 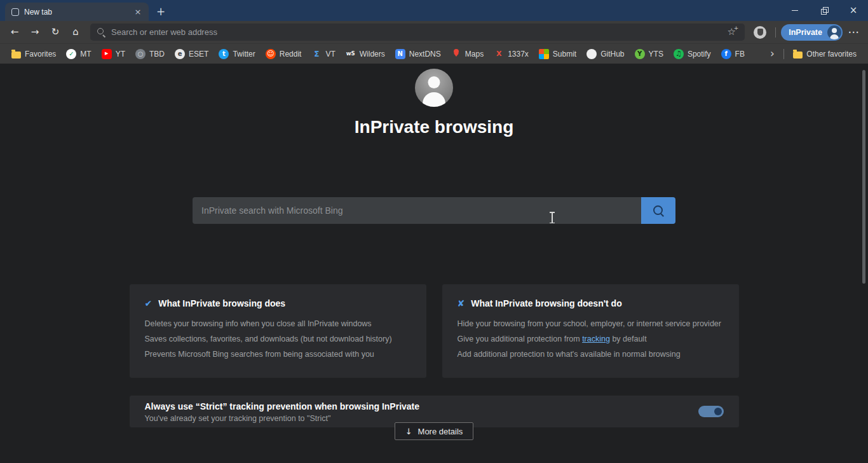 I want to click on card-title: What InPrivate browsing doesn't do, so click(x=546, y=303).